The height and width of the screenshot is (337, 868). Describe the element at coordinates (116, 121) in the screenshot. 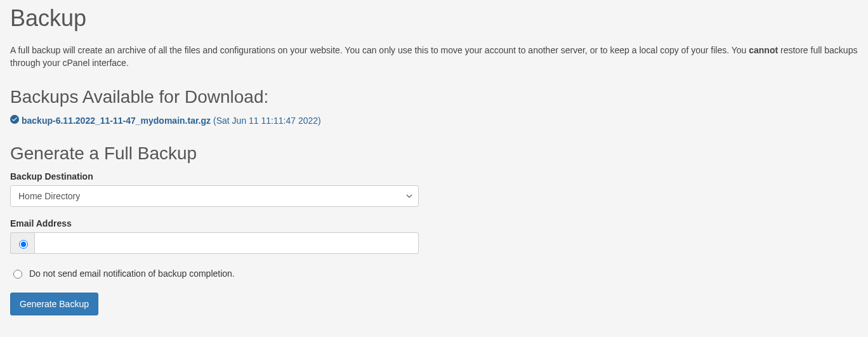

I see `backup-download-link: backup-6.11.2022_11-11-47_mydomain.tar.g…` at that location.